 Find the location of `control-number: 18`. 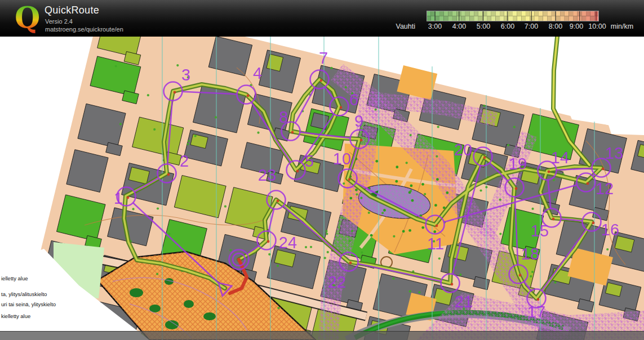

control-number: 18 is located at coordinates (530, 254).